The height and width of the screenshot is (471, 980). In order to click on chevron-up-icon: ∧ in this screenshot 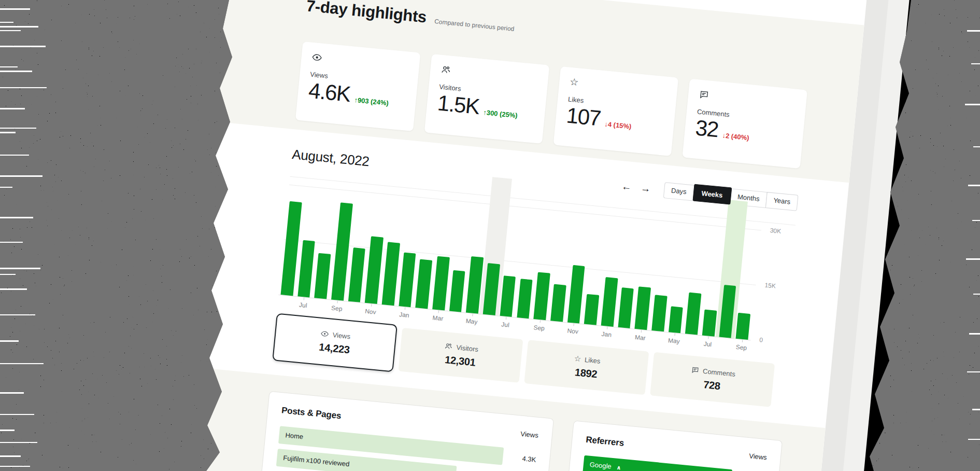, I will do `click(619, 468)`.